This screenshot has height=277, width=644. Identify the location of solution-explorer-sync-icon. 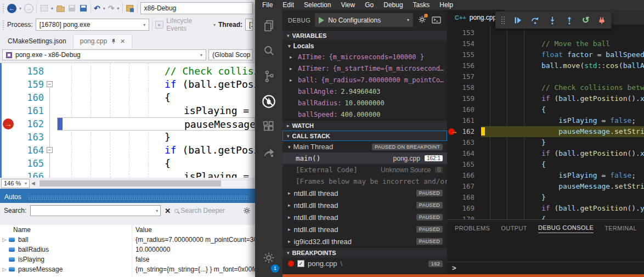
(130, 8).